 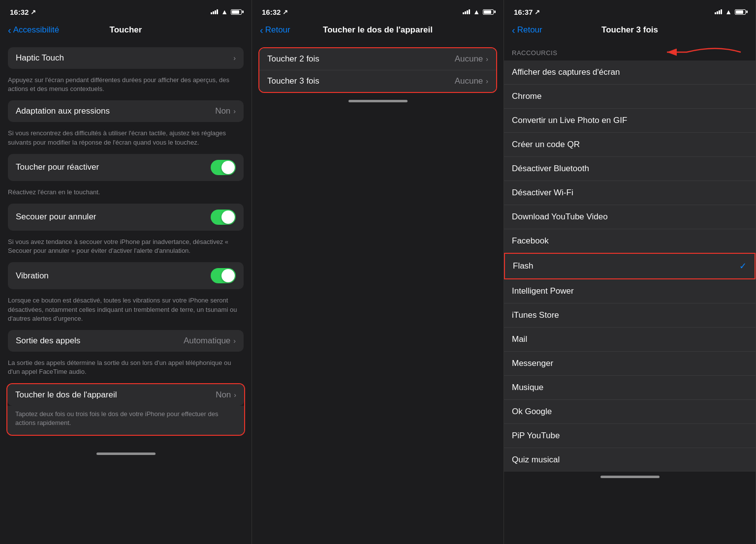 What do you see at coordinates (630, 145) in the screenshot?
I see `menu-creer-qr: Créer un code QR` at bounding box center [630, 145].